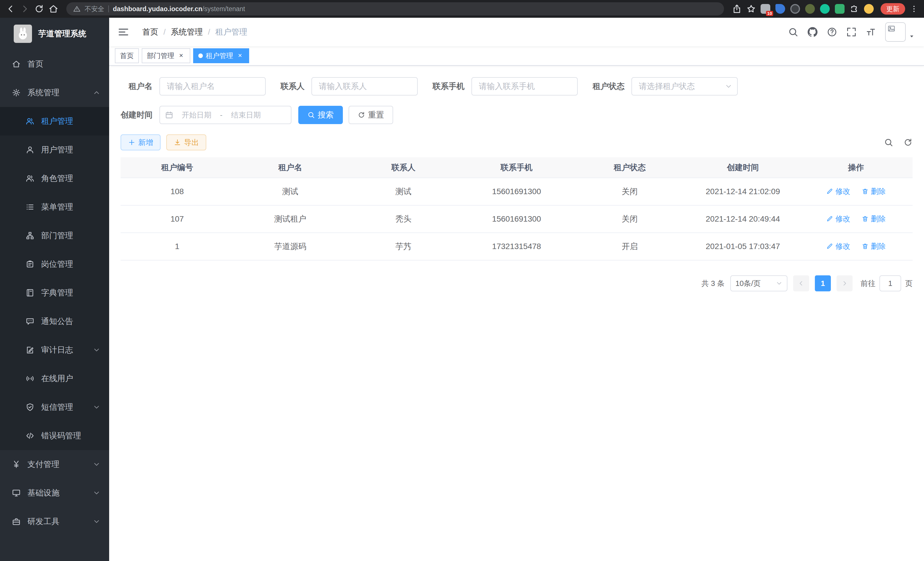 This screenshot has height=561, width=924. What do you see at coordinates (55, 436) in the screenshot?
I see `sidebar-item-error-code: 错误码管理` at bounding box center [55, 436].